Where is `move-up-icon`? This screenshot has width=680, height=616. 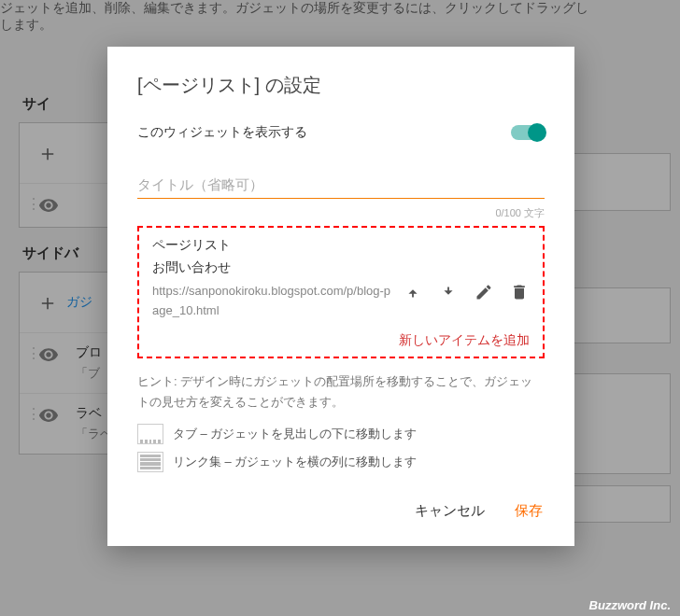 move-up-icon is located at coordinates (413, 292).